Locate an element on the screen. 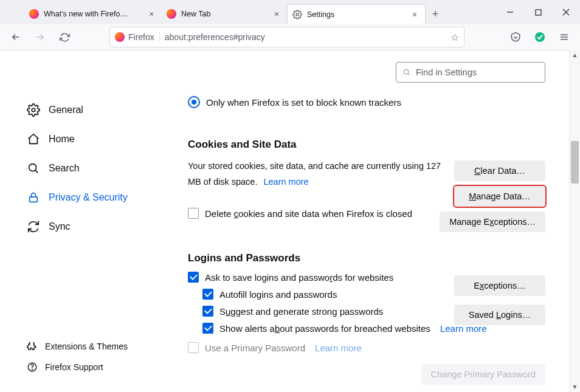 The height and width of the screenshot is (392, 580). reload-button is located at coordinates (64, 37).